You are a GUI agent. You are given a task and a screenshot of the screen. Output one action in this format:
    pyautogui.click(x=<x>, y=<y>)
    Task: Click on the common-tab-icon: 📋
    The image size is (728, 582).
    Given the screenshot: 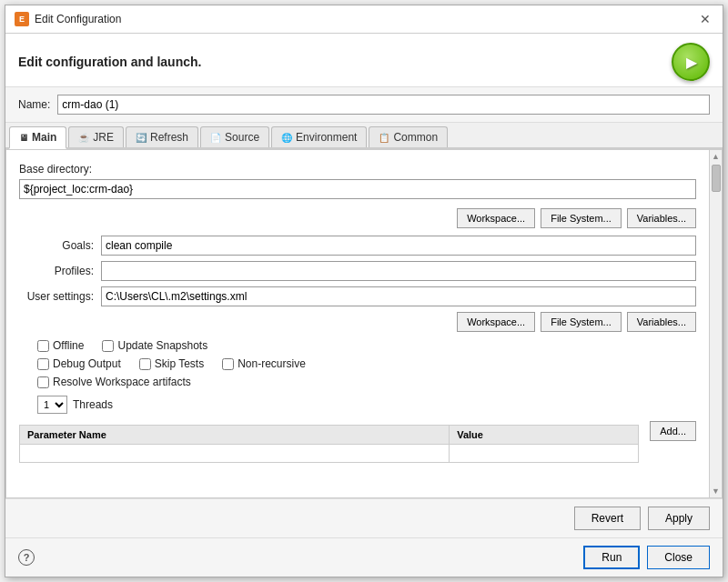 What is the action you would take?
    pyautogui.click(x=384, y=138)
    